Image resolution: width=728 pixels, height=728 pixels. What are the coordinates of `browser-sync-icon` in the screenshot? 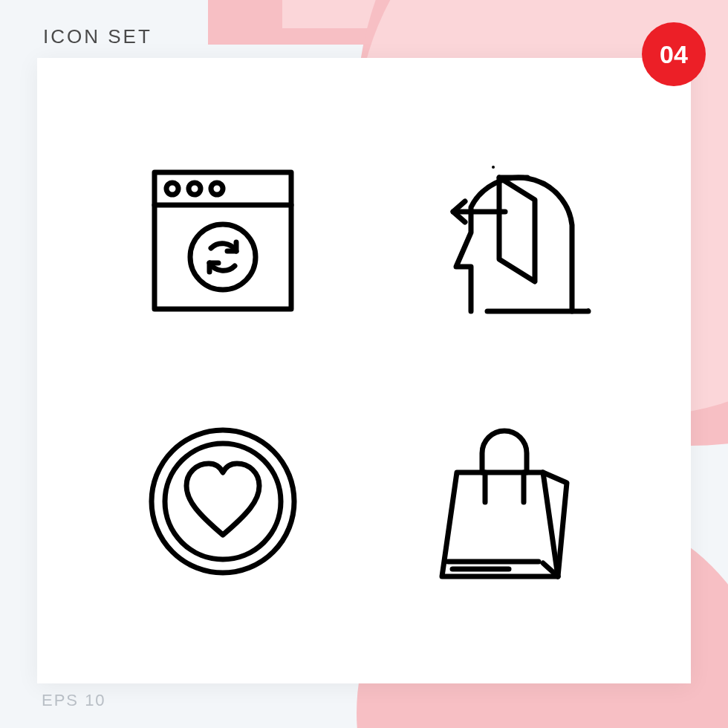 It's located at (223, 241).